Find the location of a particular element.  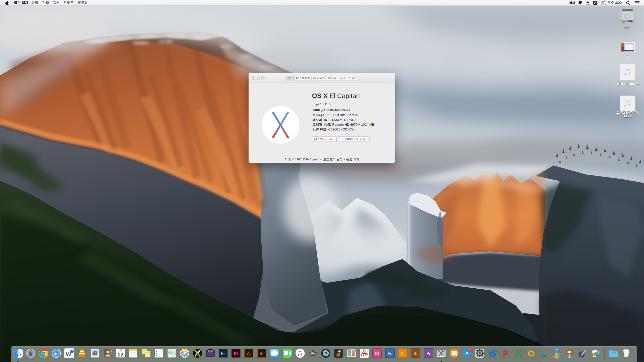

svg-text: 1 is located at coordinates (470, 350).